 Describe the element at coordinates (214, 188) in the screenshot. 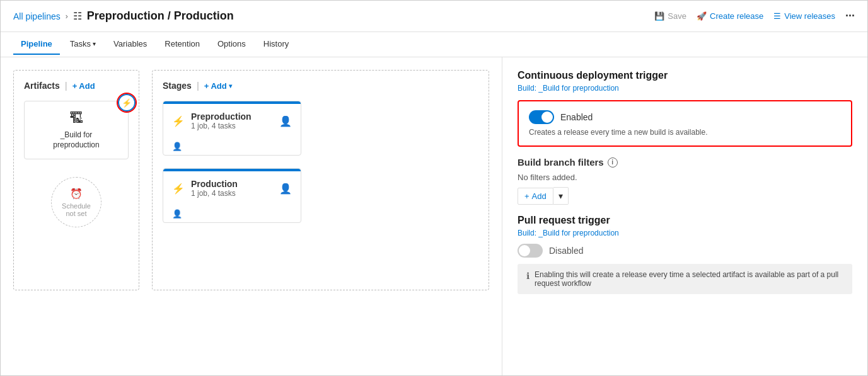

I see `stage-info-prod: Production 1 job, 4 tasks` at that location.